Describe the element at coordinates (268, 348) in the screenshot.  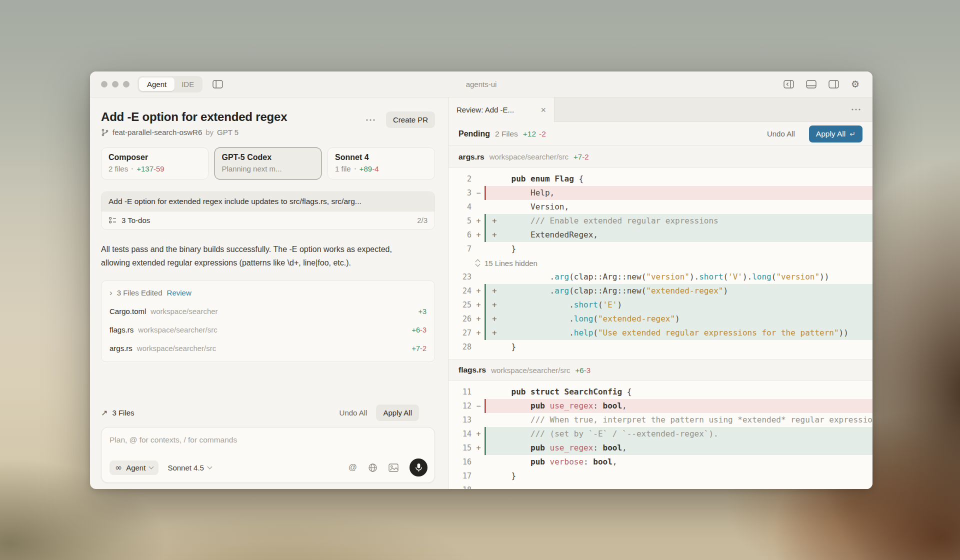
I see `edited-file-row: args.rsworkspace/searcher/src+7-2` at that location.